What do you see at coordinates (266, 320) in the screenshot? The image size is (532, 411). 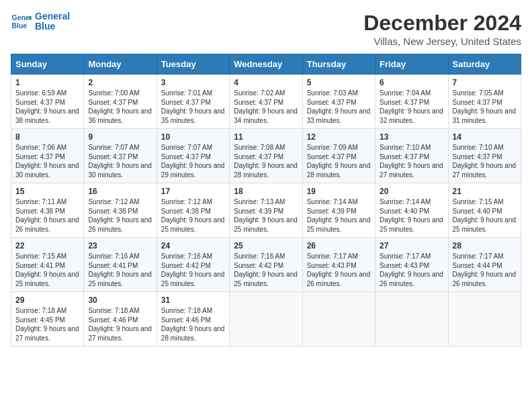 I see `calendar-week-row: 29 Sunrise: 7:18 AM Sunset: 4:45 PM Dayl…` at bounding box center [266, 320].